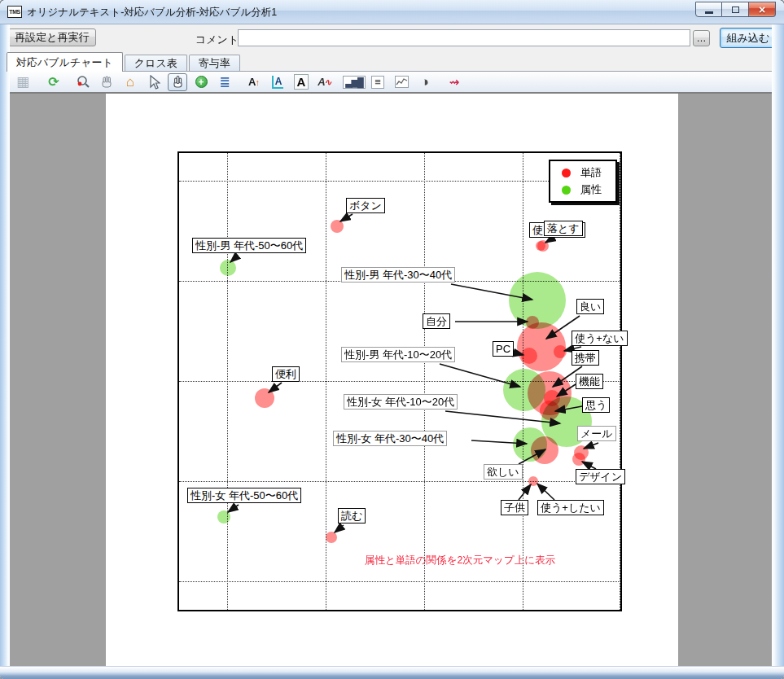  Describe the element at coordinates (15, 11) in the screenshot. I see `app-icon: TMS` at that location.